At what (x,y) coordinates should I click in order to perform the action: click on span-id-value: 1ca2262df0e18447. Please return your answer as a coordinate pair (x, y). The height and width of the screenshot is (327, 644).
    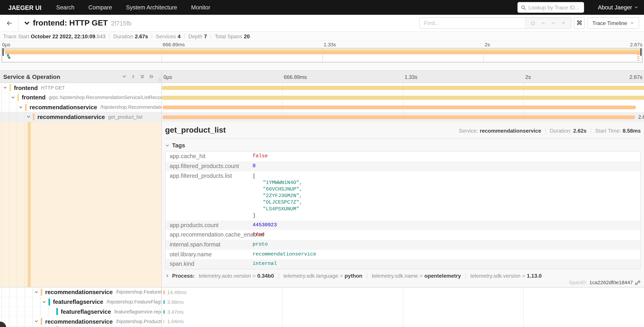
    Looking at the image, I should click on (611, 282).